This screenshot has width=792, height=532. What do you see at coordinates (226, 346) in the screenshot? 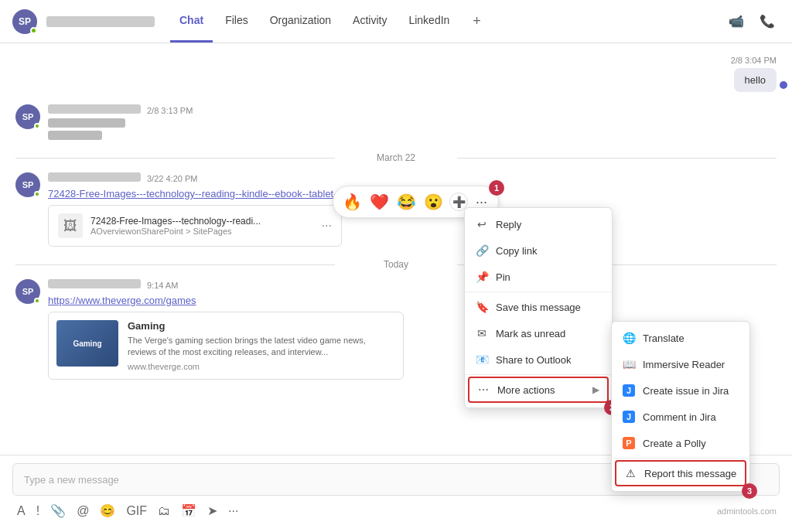
I see `link-preview: Gaming Gaming The Verge's gaming section…` at bounding box center [226, 346].